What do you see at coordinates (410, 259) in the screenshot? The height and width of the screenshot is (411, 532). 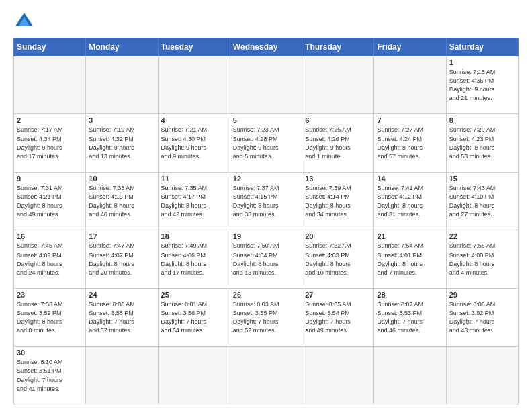 I see `calendar-cell: 21Sunrise: 7:54 AM Sunset: 4:01 PM Dayli…` at bounding box center [410, 259].